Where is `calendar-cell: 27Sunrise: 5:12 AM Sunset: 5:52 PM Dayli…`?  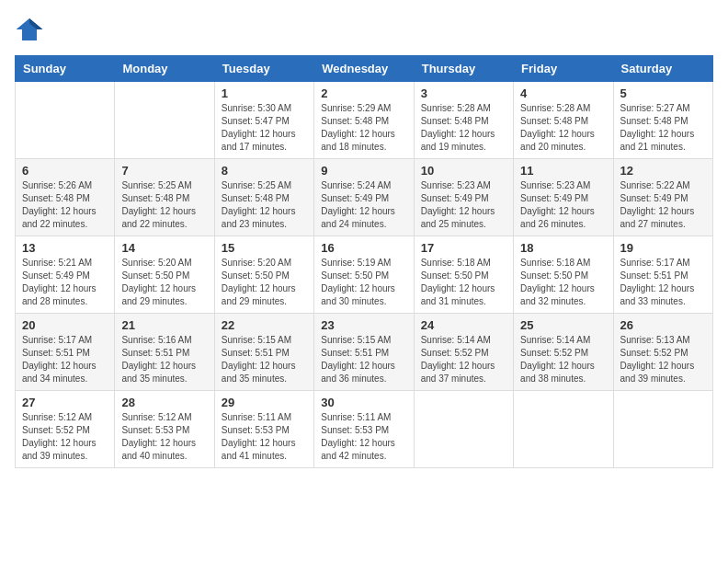 calendar-cell: 27Sunrise: 5:12 AM Sunset: 5:52 PM Dayli… is located at coordinates (65, 430).